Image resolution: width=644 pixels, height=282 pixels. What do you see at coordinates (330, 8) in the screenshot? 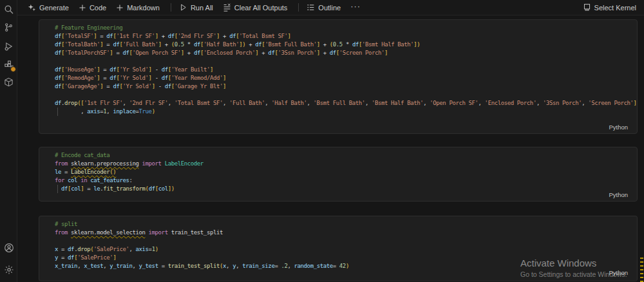
I see `outline-label: Outline` at bounding box center [330, 8].